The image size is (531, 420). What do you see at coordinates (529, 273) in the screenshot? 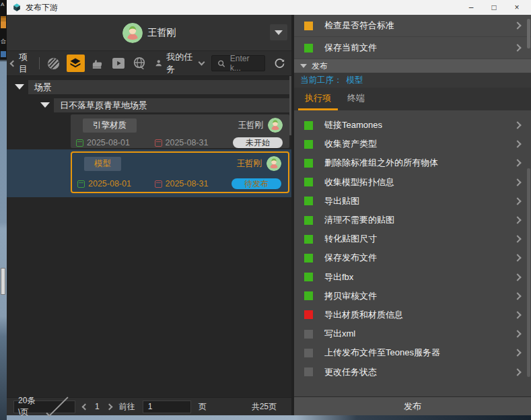
I see `scrollbar-thumb-main` at bounding box center [529, 273].